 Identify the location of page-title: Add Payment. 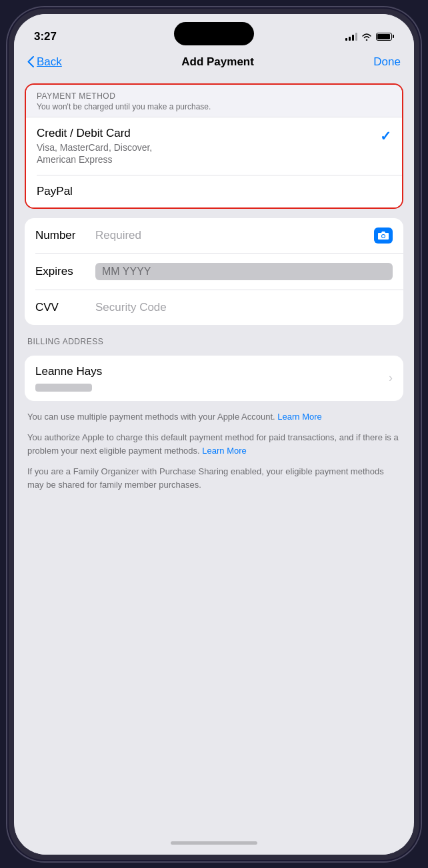
(217, 62).